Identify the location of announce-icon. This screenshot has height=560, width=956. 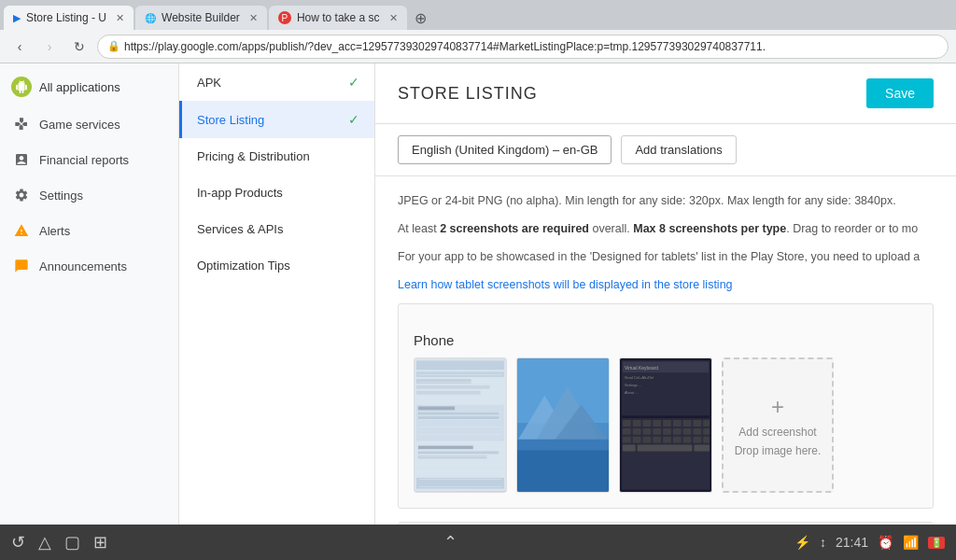
(21, 266).